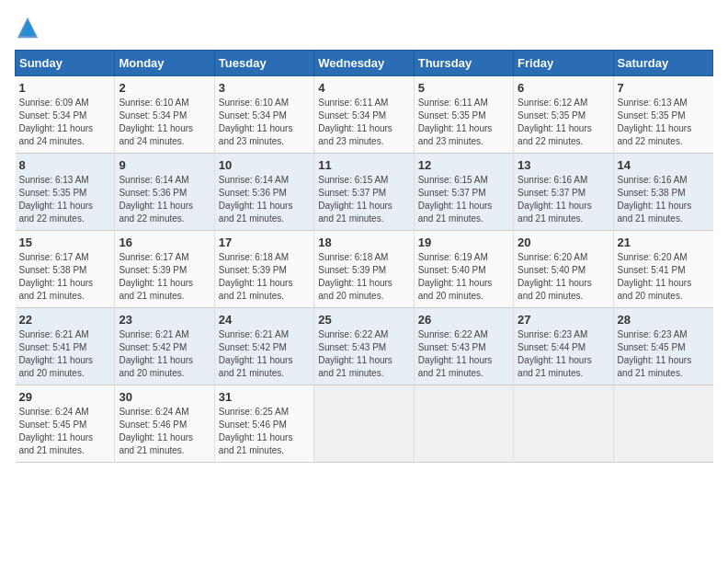  I want to click on day-number: 7, so click(664, 88).